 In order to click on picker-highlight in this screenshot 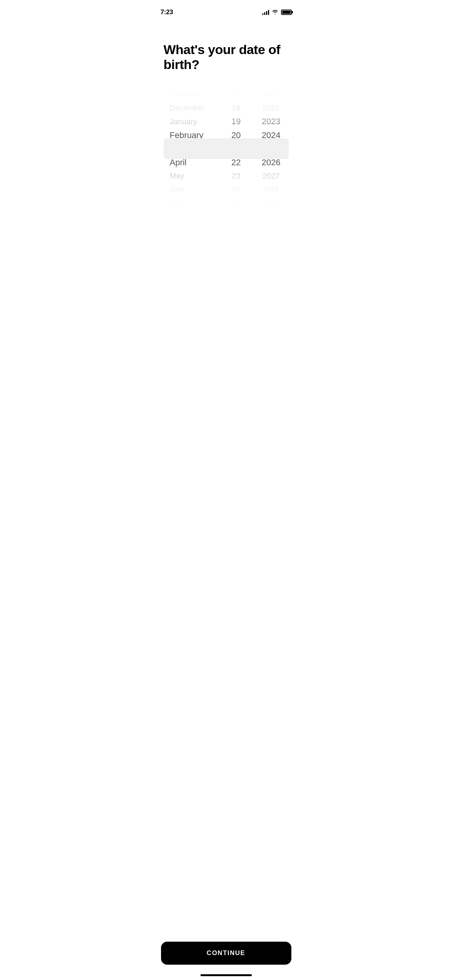, I will do `click(226, 149)`.